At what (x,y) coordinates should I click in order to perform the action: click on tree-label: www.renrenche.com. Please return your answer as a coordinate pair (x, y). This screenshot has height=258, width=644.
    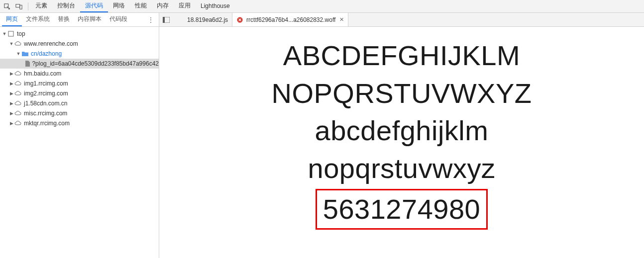
    Looking at the image, I should click on (51, 44).